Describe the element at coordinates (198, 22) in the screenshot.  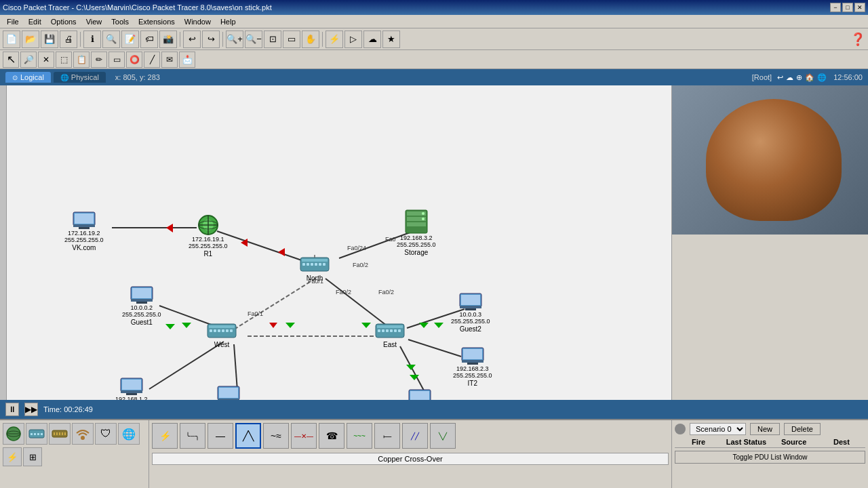
I see `menu-window: Window` at that location.